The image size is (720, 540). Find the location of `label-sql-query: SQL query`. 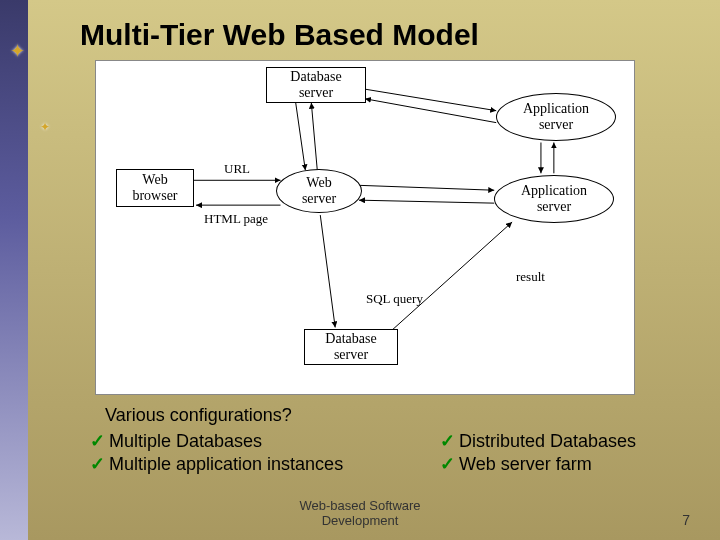

label-sql-query: SQL query is located at coordinates (394, 299).